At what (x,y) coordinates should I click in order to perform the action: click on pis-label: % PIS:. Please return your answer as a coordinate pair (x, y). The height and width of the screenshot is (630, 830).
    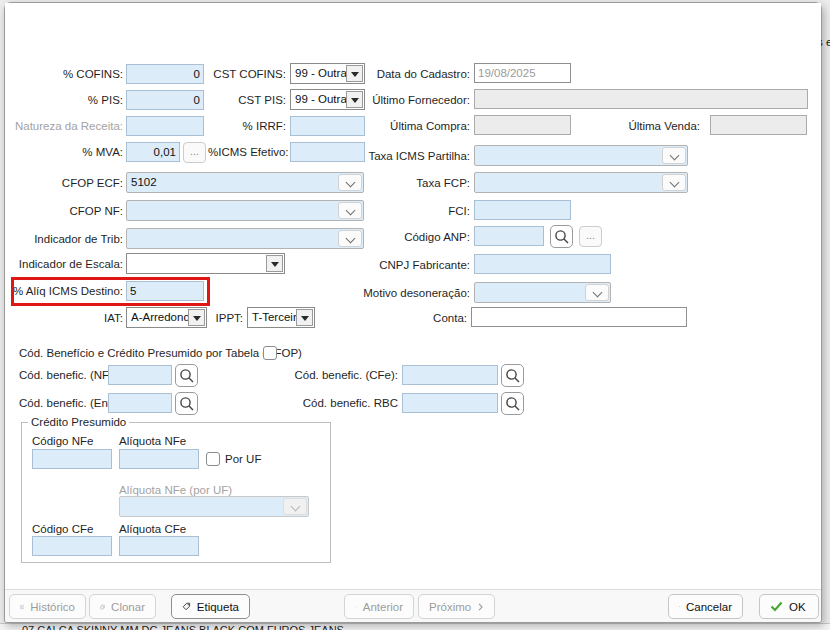
    Looking at the image, I should click on (65, 100).